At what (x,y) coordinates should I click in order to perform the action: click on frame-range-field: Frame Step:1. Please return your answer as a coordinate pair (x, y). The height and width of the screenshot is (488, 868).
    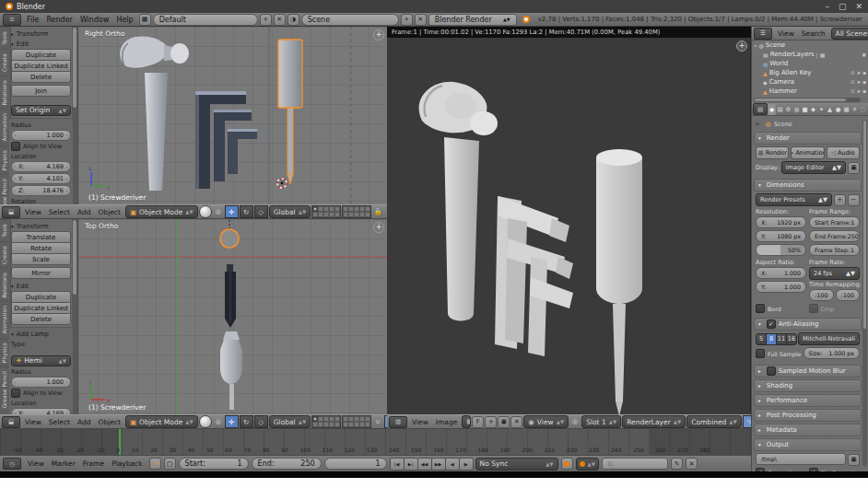
    Looking at the image, I should click on (835, 250).